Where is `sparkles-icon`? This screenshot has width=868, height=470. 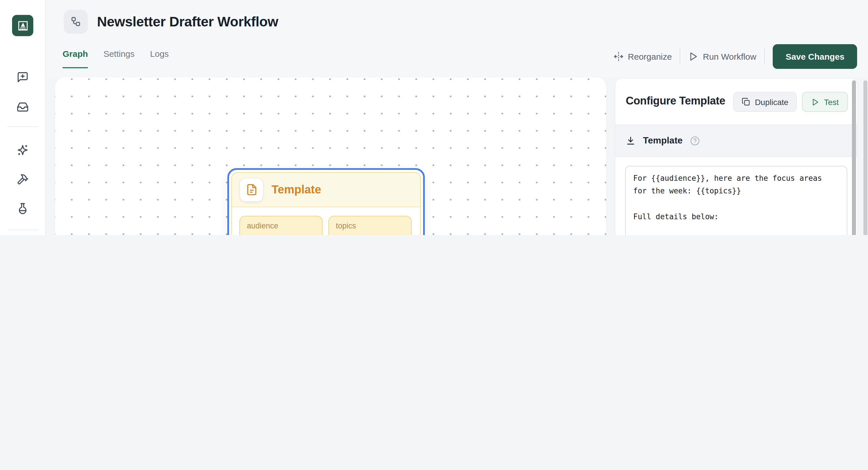
sparkles-icon is located at coordinates (23, 150).